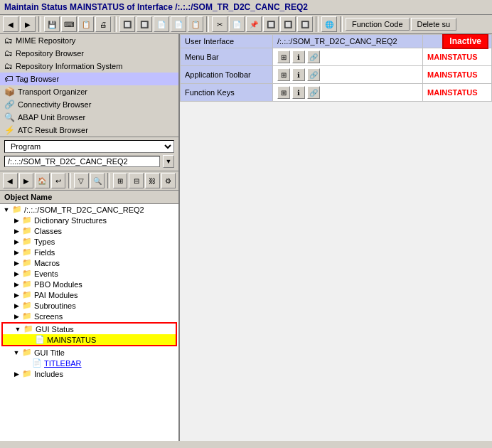 The image size is (492, 448). I want to click on paste-btn: 📌, so click(254, 24).